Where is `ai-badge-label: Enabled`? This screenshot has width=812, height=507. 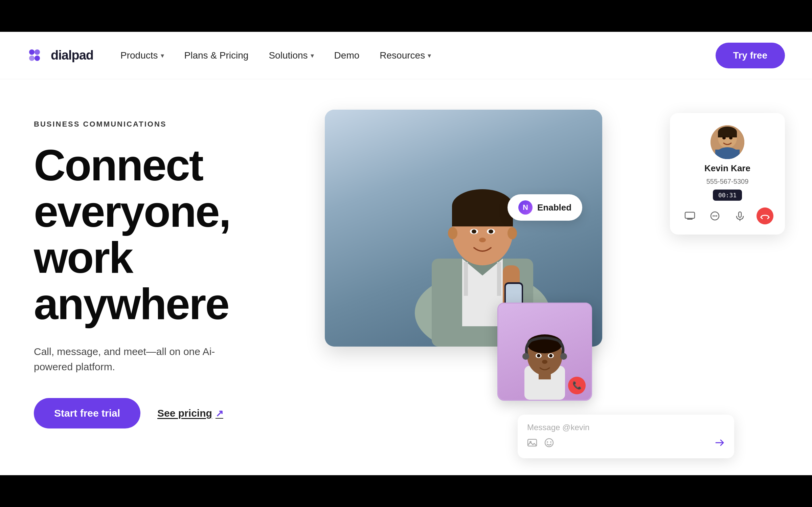
ai-badge-label: Enabled is located at coordinates (554, 208).